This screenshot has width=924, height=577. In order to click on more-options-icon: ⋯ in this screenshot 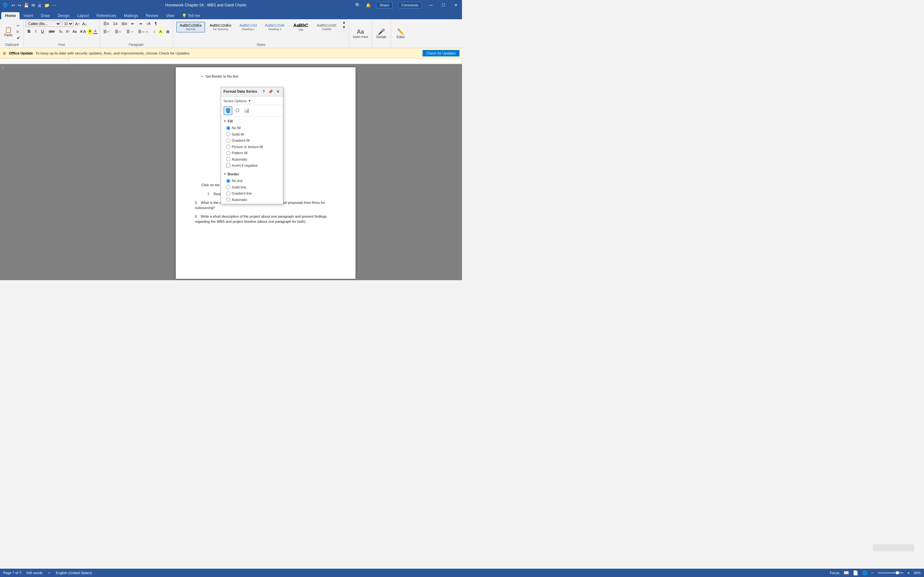, I will do `click(54, 5)`.